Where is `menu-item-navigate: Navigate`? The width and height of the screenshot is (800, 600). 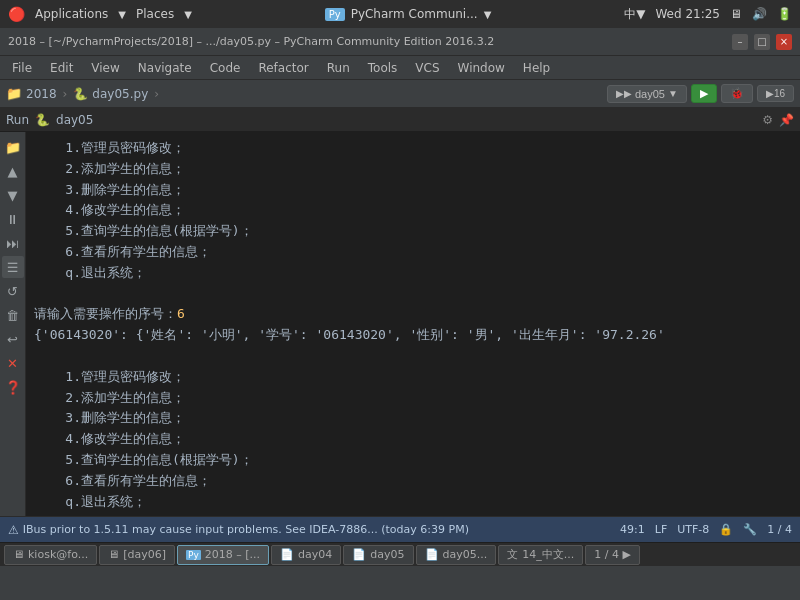
menu-item-navigate: Navigate is located at coordinates (165, 68).